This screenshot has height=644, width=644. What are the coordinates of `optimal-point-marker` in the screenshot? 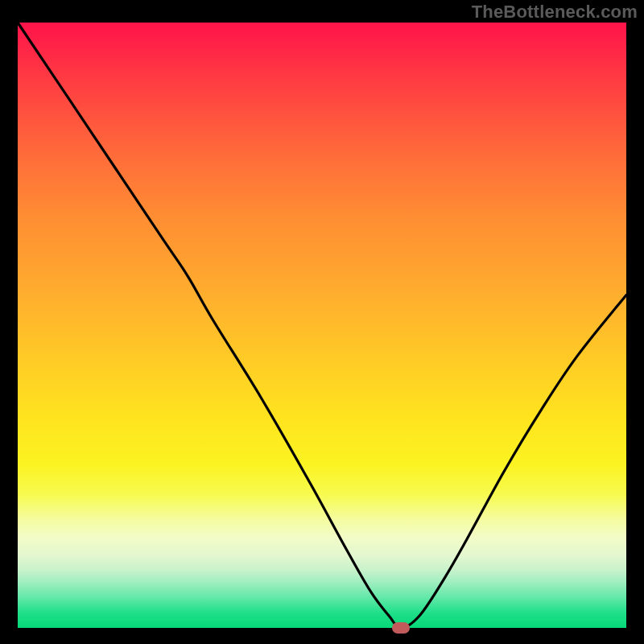 It's located at (401, 628).